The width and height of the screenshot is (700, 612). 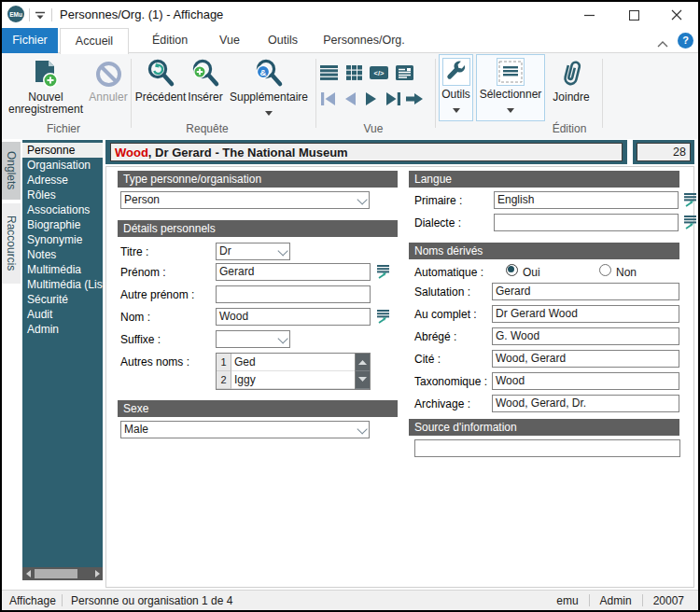 I want to click on view-code-icon: </>, so click(x=379, y=73).